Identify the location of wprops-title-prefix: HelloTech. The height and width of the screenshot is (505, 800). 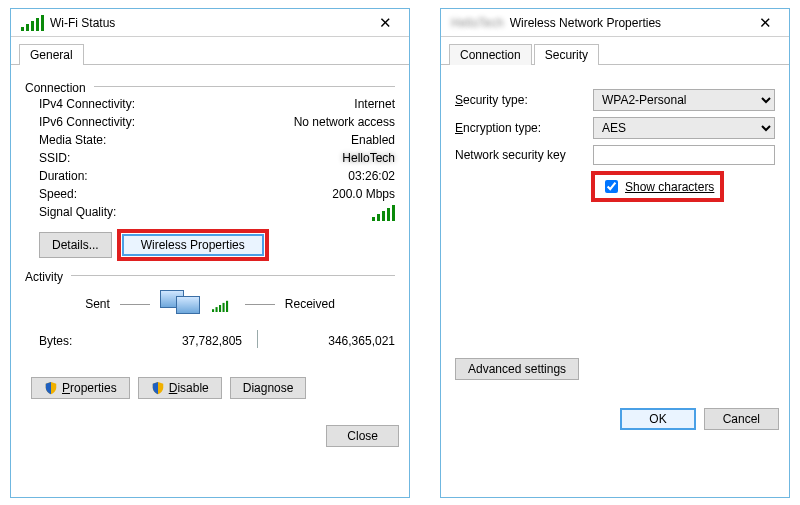
(478, 23).